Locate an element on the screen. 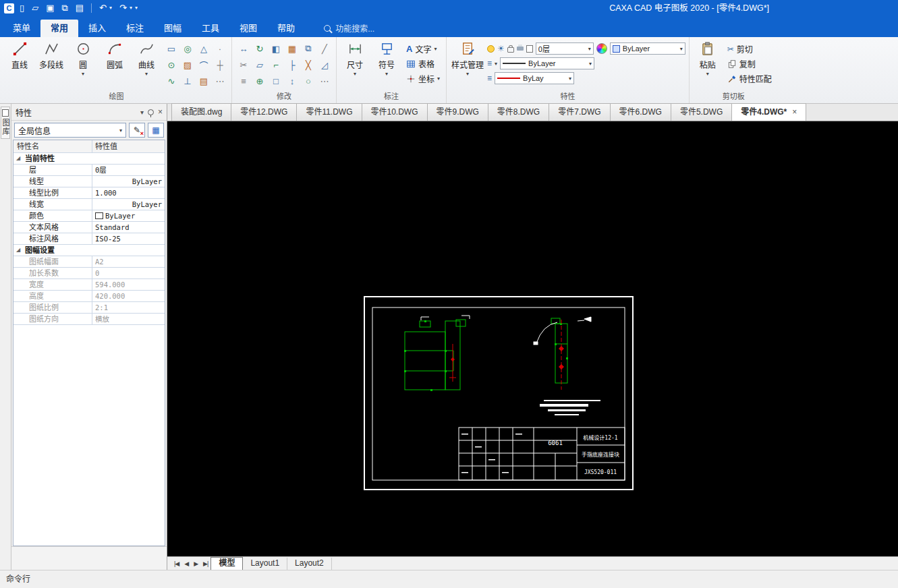 Image resolution: width=898 pixels, height=588 pixels. point-icon: ∙ is located at coordinates (220, 49).